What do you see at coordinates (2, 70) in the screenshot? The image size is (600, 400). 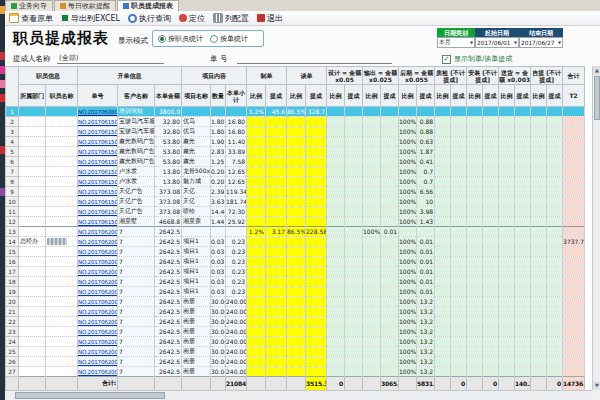 I see `magenta-icon` at bounding box center [2, 70].